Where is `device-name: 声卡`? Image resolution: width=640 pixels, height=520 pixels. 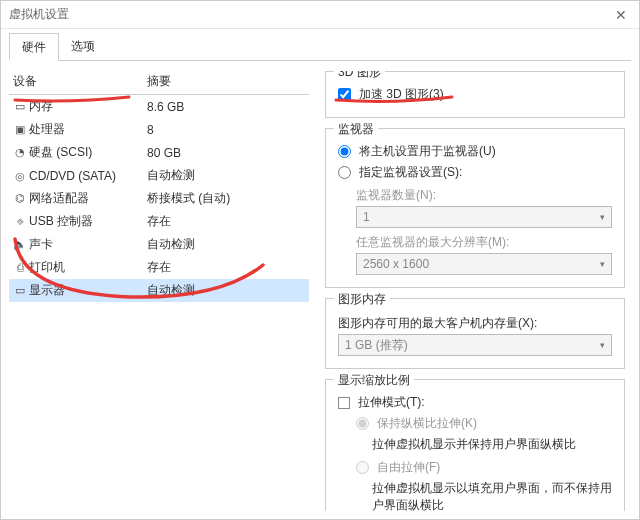
device-name: 声卡 is located at coordinates (41, 244).